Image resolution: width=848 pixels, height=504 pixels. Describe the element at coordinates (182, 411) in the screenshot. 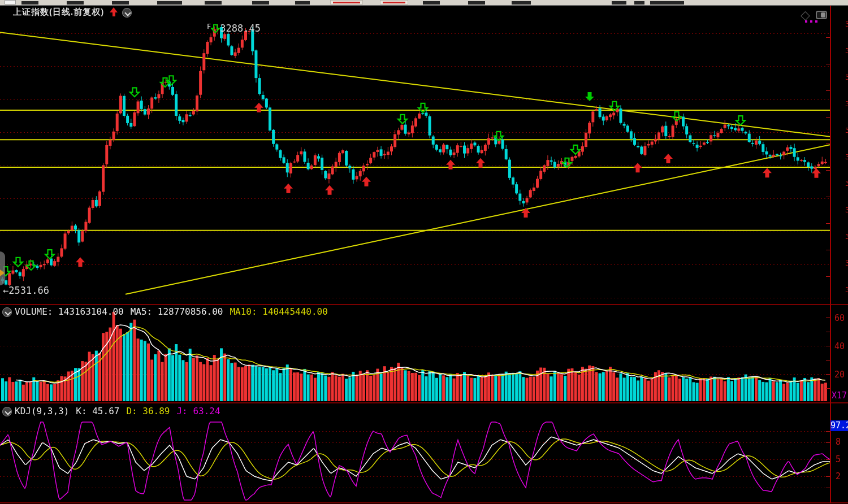

I see `j-label: J:` at that location.